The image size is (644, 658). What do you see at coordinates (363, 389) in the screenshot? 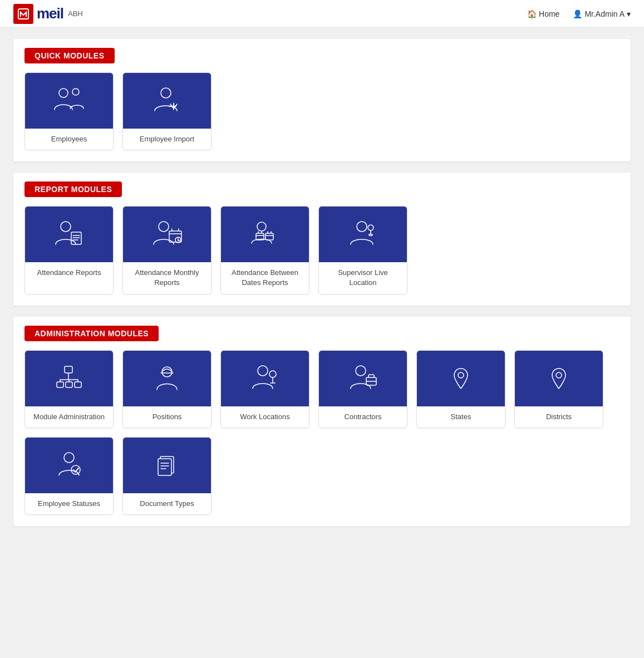
I see `card-contractors: Contractors` at bounding box center [363, 389].